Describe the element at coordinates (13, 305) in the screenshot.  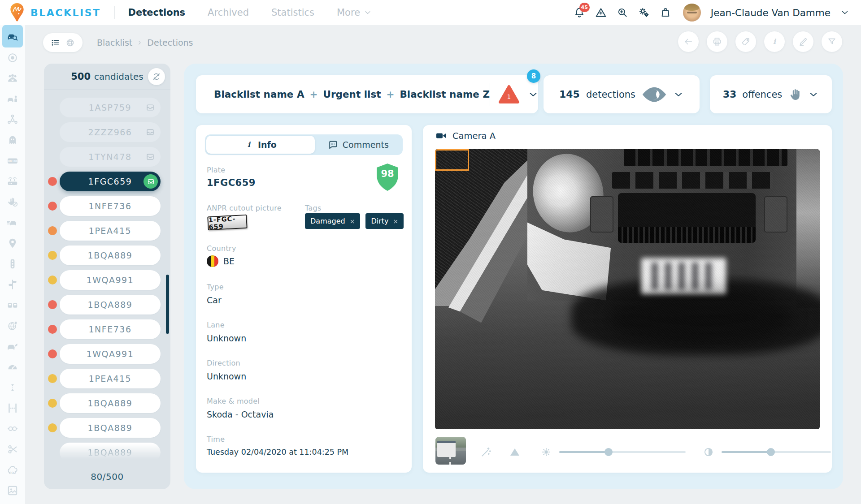
I see `rail-item-overtaking` at that location.